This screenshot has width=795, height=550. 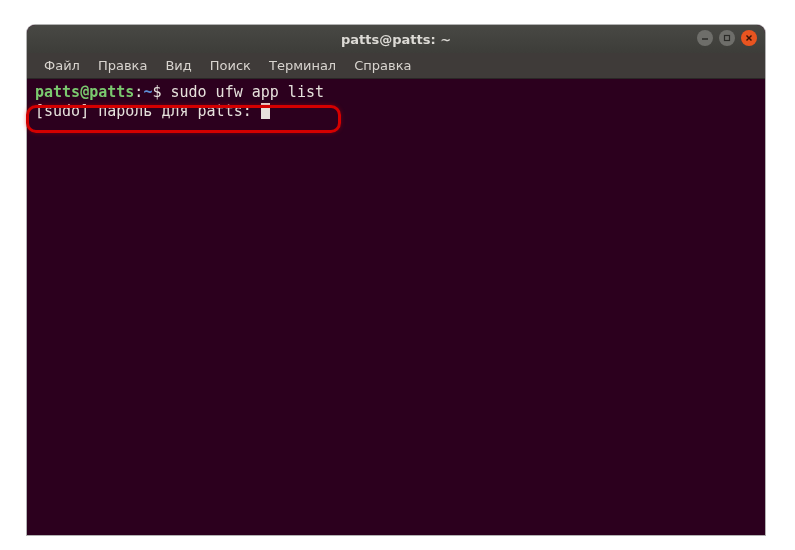 I want to click on maximize-button, so click(x=727, y=38).